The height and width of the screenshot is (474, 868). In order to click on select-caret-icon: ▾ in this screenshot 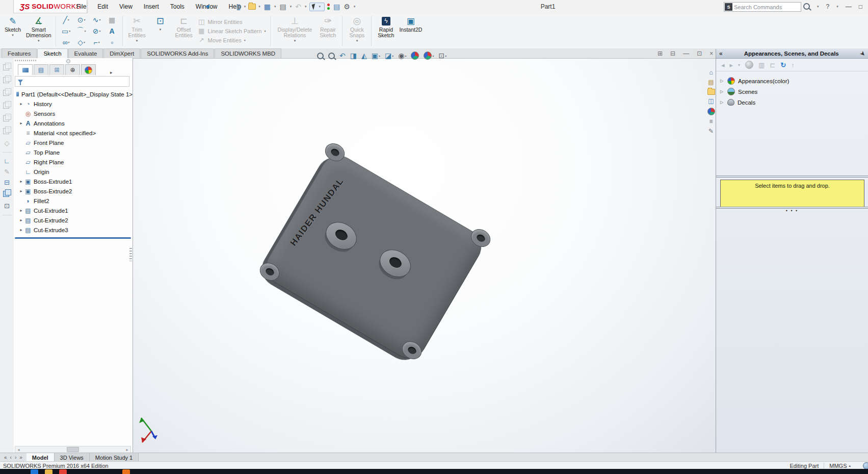, I will do `click(320, 7)`.